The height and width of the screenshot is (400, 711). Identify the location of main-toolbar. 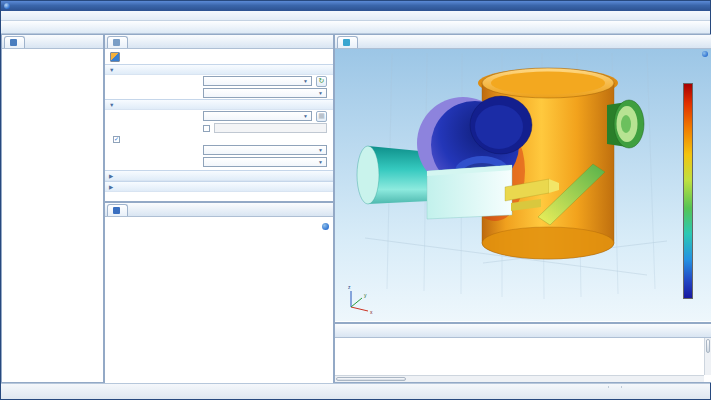
(356, 28).